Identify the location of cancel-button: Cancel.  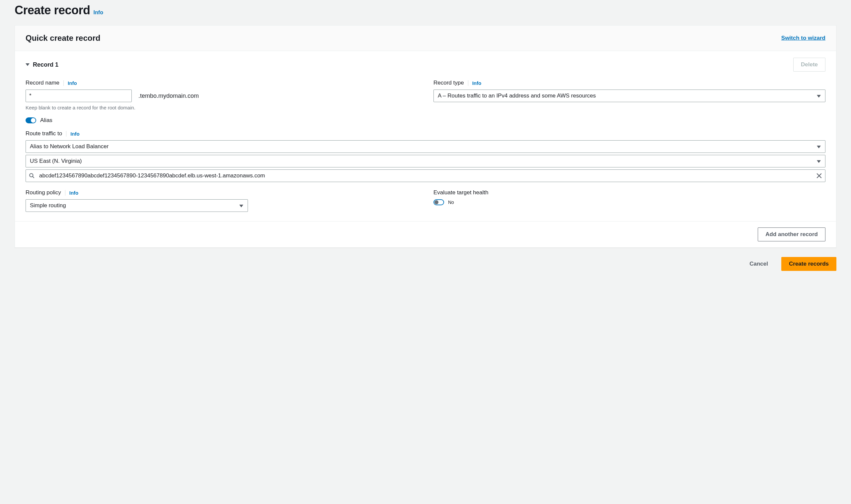
(759, 264).